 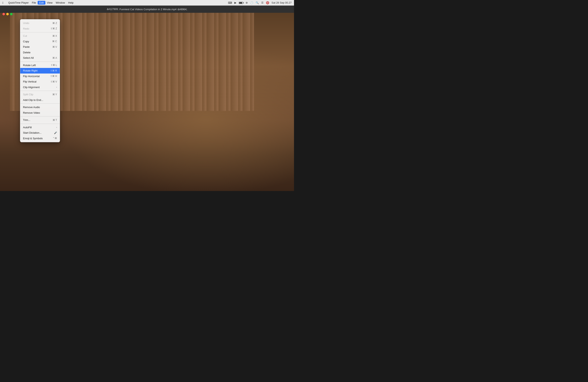 I want to click on menu-item-copy: Copy⌘ C, so click(x=40, y=41).